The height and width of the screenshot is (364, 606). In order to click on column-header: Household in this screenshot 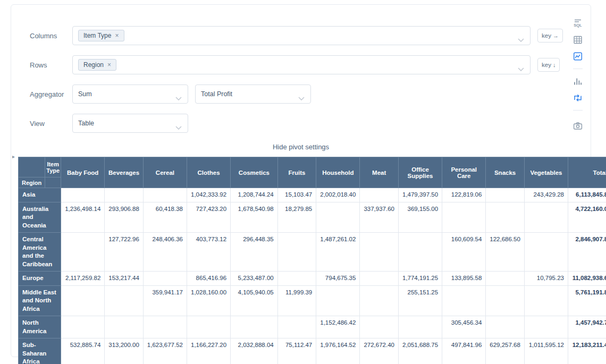, I will do `click(338, 173)`.